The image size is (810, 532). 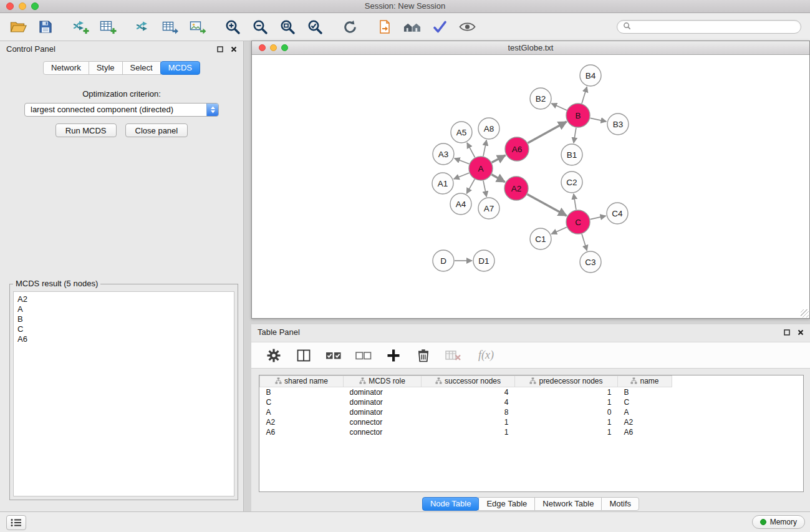 What do you see at coordinates (645, 422) in the screenshot?
I see `cell-name: A2` at bounding box center [645, 422].